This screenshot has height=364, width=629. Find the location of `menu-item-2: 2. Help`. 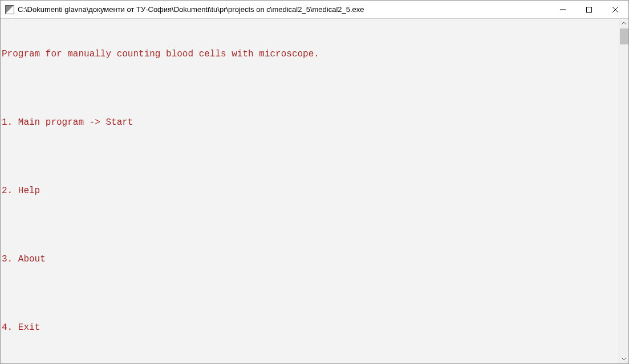

menu-item-2: 2. Help is located at coordinates (310, 191).